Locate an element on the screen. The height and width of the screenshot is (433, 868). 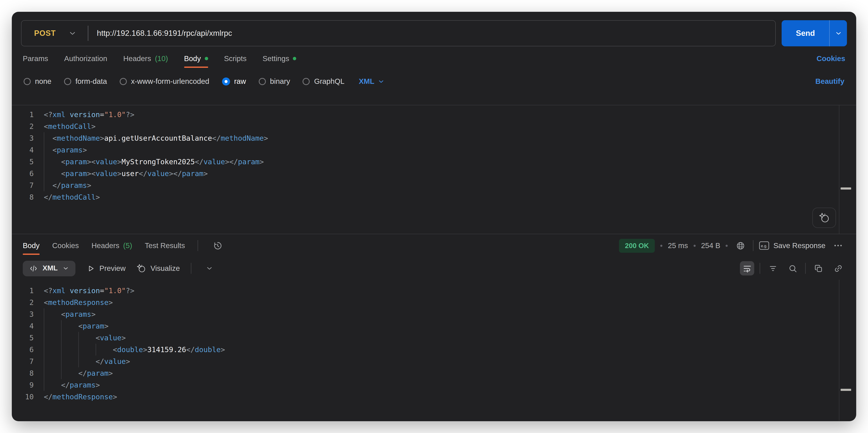
filter-icon is located at coordinates (773, 268).